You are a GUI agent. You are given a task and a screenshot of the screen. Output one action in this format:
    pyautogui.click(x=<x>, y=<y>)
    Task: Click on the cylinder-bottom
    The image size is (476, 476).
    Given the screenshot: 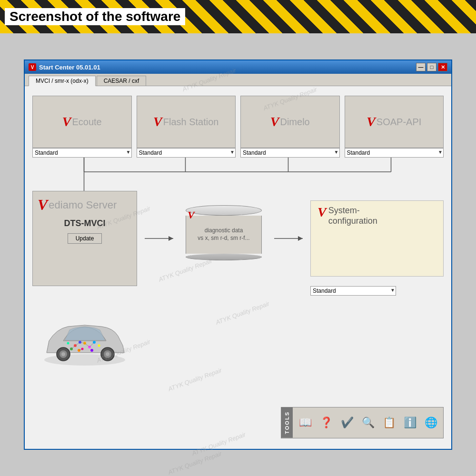 What is the action you would take?
    pyautogui.click(x=224, y=257)
    